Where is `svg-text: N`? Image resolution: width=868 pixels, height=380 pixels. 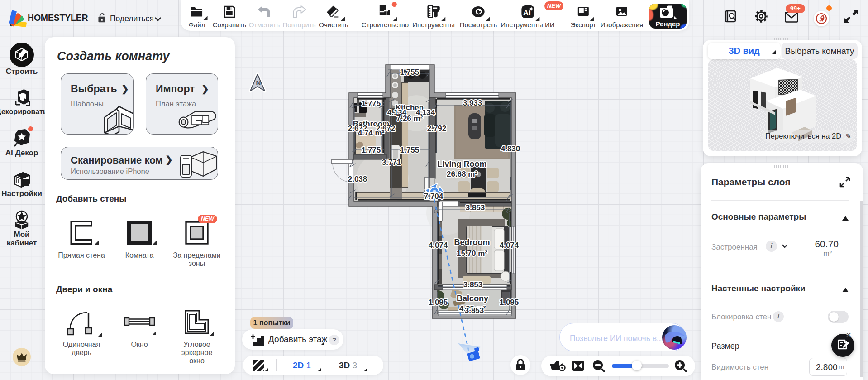
svg-text: N is located at coordinates (259, 82).